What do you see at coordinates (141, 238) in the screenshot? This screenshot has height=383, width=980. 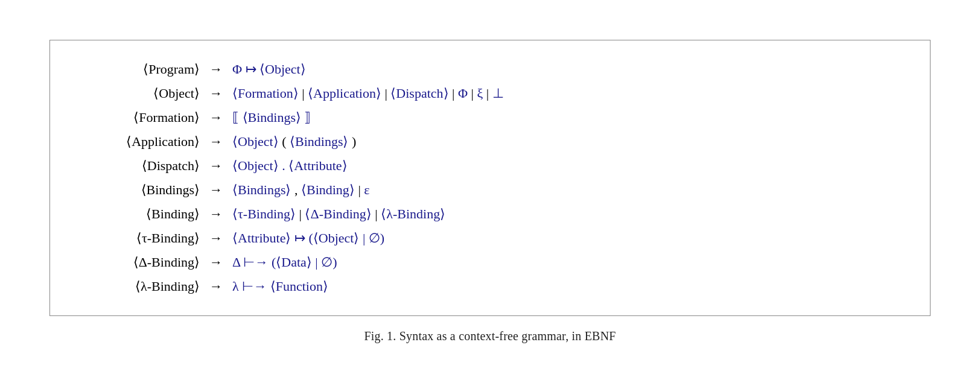 I see `lhs-cell: ⟨τ-Binding⟩` at bounding box center [141, 238].